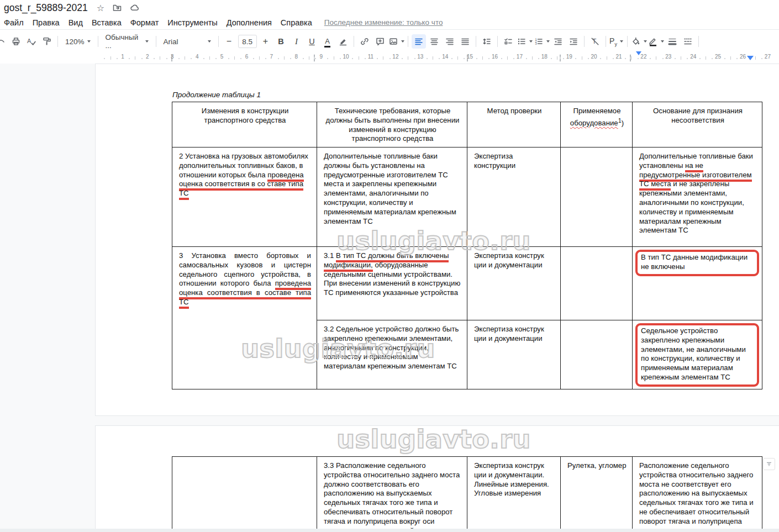 This screenshot has height=532, width=779. Describe the element at coordinates (397, 41) in the screenshot. I see `insert-image-button` at that location.